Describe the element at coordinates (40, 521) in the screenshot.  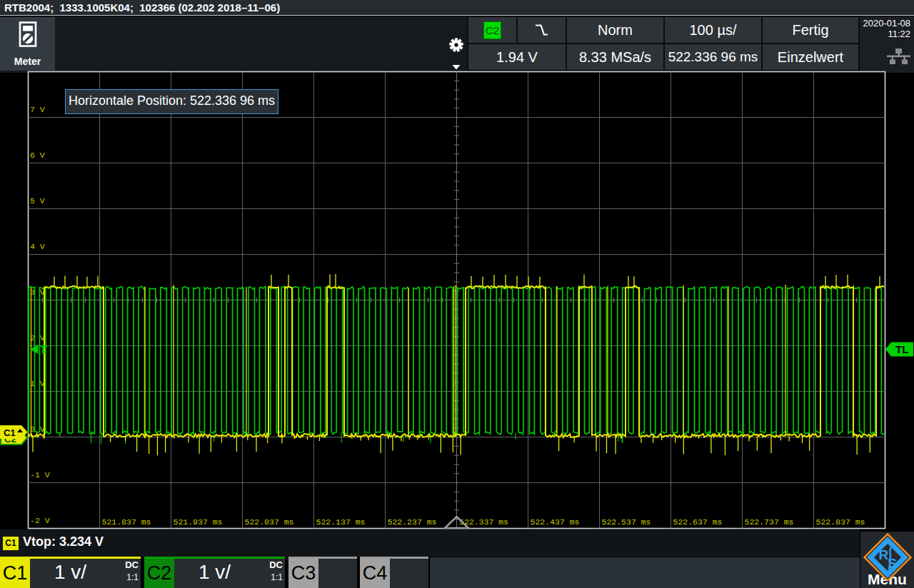
I see `svg-text: -2 V` at that location.